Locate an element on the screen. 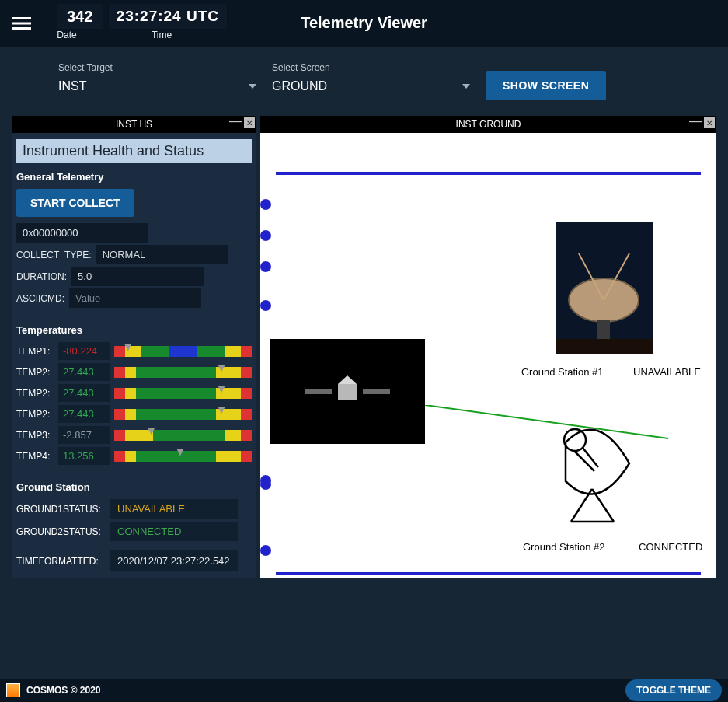 The height and width of the screenshot is (702, 728). asciicmd-label: ASCIICMD: is located at coordinates (40, 299).